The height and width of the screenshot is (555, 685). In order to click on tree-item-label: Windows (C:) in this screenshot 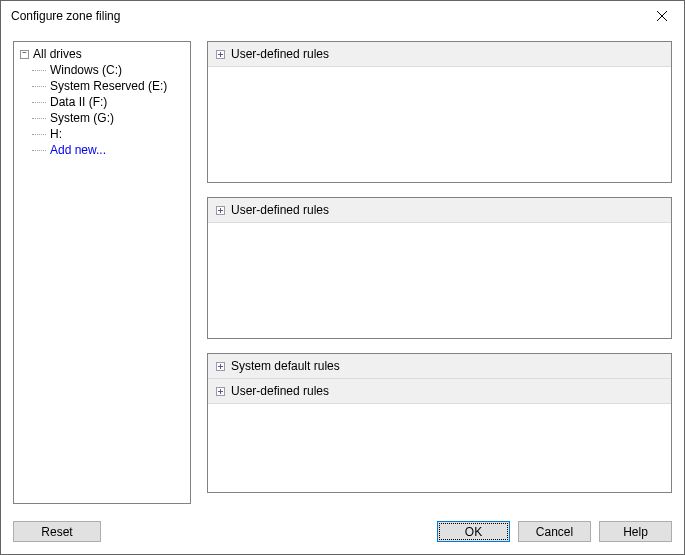, I will do `click(86, 70)`.